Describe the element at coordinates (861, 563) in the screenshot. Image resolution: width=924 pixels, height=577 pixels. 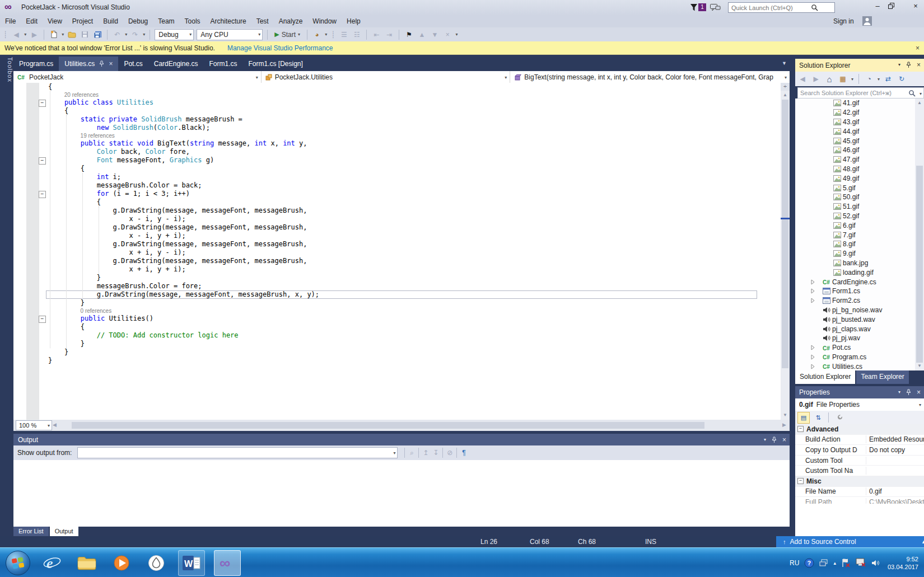
I see `network-status-icon` at that location.